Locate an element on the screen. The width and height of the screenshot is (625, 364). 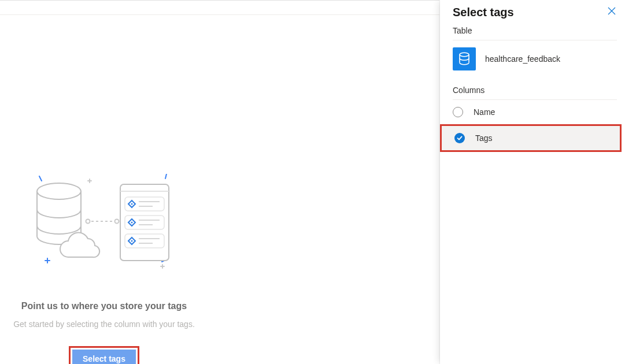
radio-off-icon is located at coordinates (458, 112).